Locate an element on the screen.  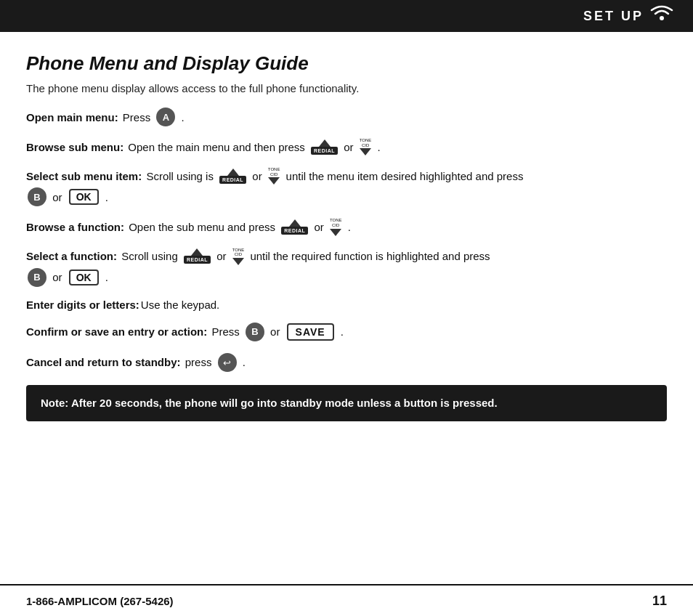
section-cancel-standby: Cancel and return to standby: press . is located at coordinates (346, 362).